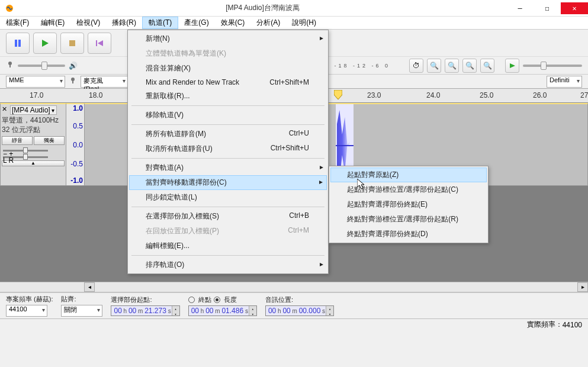 The height and width of the screenshot is (367, 588). I want to click on tracks-menu-item: 立體聲軌道轉為單聲道(K), so click(228, 53).